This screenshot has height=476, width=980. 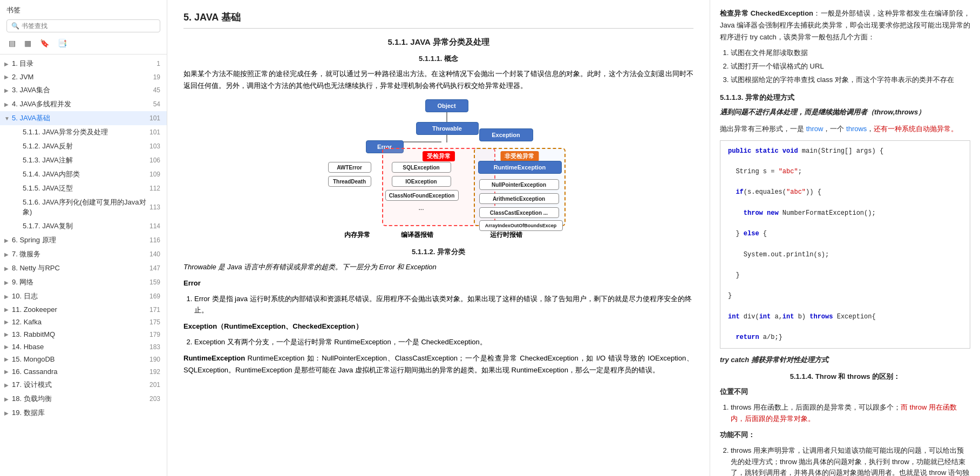 I want to click on diagram-svg: Object Throwable Error Exception 受检异常 非受…, so click(x=439, y=169).